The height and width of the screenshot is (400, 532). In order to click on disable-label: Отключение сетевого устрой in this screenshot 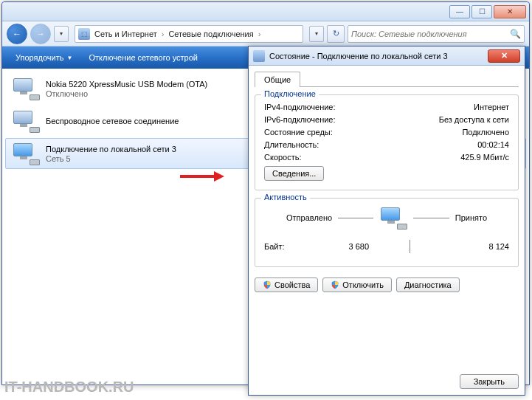, I will do `click(143, 58)`.